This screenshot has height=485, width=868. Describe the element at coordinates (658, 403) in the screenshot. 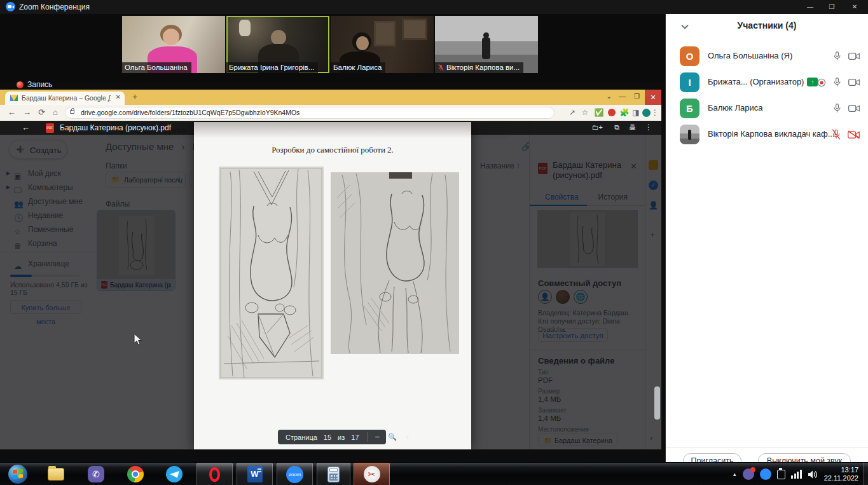

I see `pdf-scrollbar-thumb` at that location.